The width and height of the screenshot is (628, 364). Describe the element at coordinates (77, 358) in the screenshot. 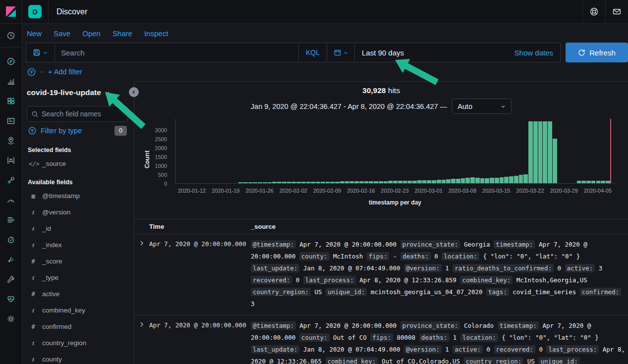

I see `field-item-county: tcounty` at that location.